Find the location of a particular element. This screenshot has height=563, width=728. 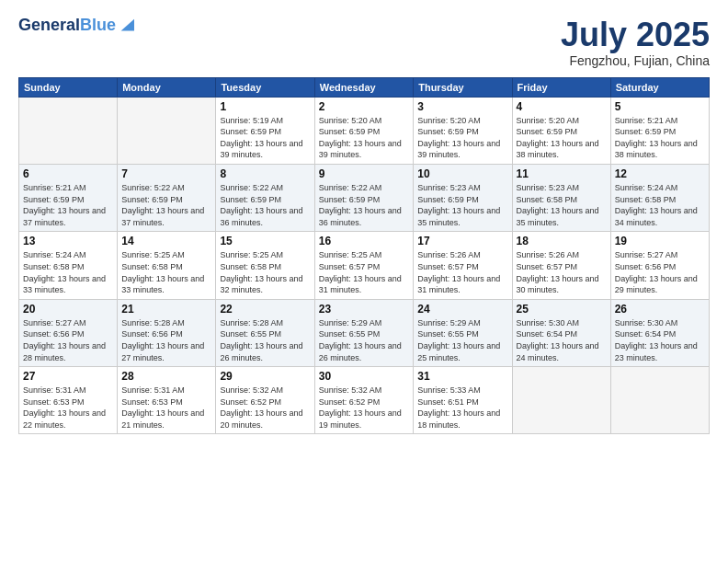

weekday-header-friday: Friday is located at coordinates (561, 86).